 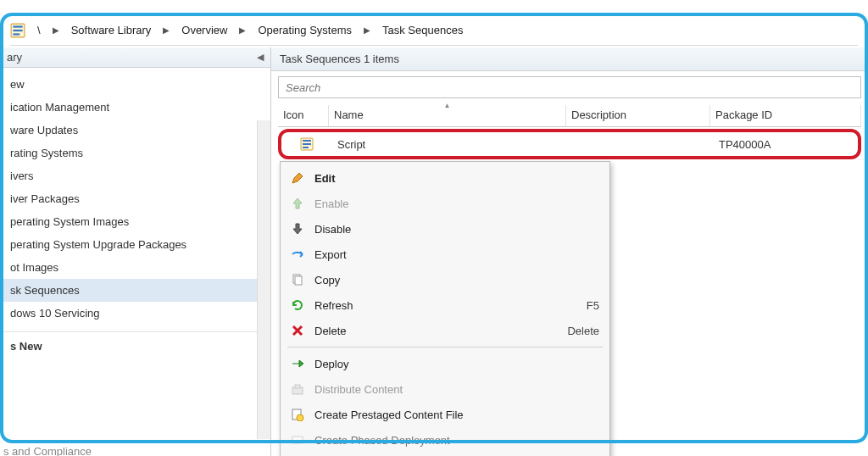 What do you see at coordinates (445, 305) in the screenshot?
I see `menu-refresh: Refresh F5` at bounding box center [445, 305].